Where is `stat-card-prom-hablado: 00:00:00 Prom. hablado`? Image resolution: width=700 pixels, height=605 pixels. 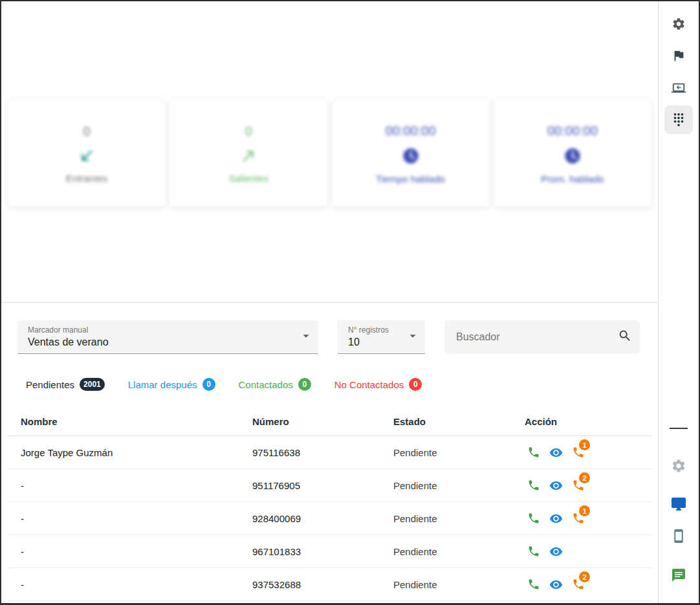 stat-card-prom-hablado: 00:00:00 Prom. hablado is located at coordinates (573, 154).